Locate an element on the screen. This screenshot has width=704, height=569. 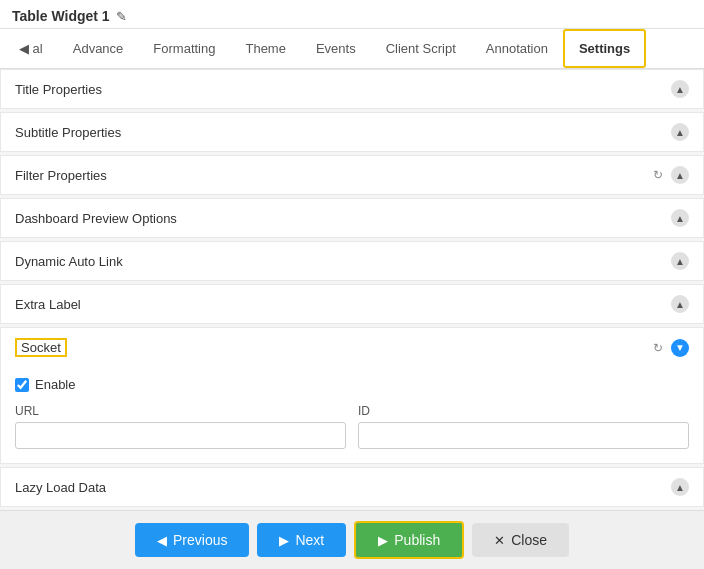
section-icons: ↻ ▲ is located at coordinates (669, 175).